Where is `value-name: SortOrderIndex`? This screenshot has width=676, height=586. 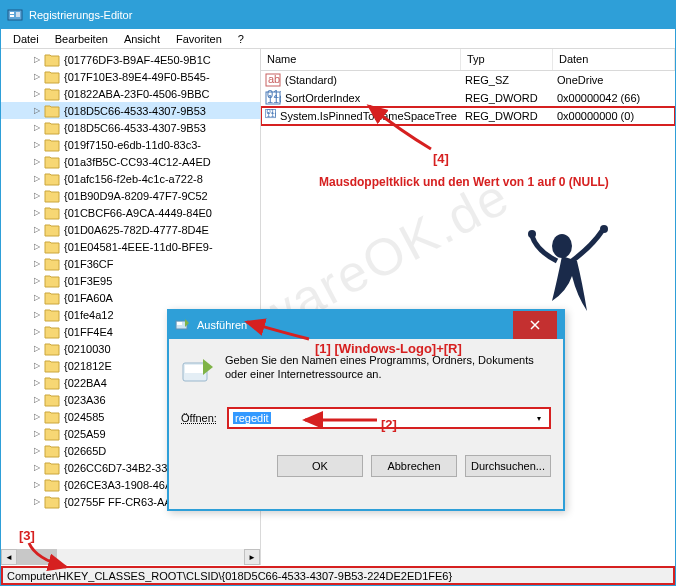
value-name: SortOrderIndex is located at coordinates (322, 98).